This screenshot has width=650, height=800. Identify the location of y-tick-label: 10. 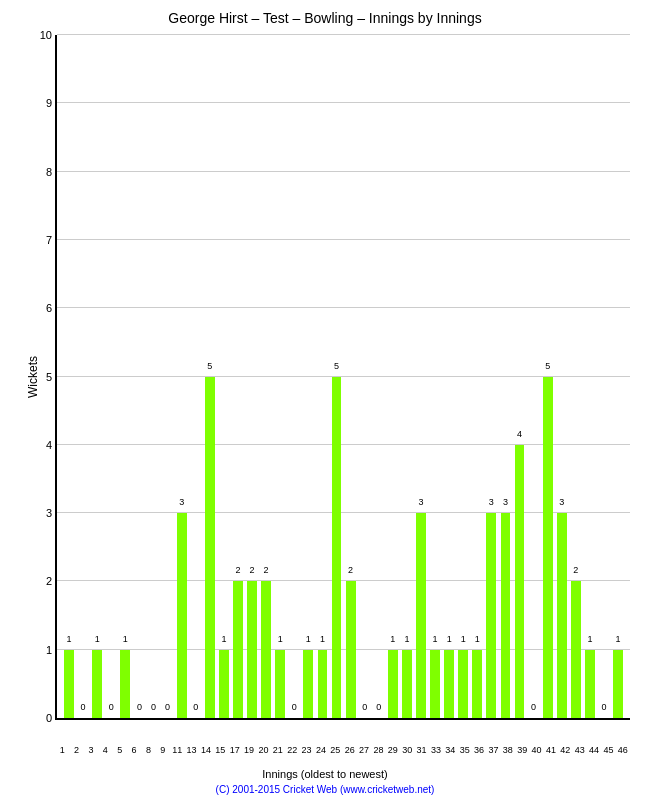
(46, 35).